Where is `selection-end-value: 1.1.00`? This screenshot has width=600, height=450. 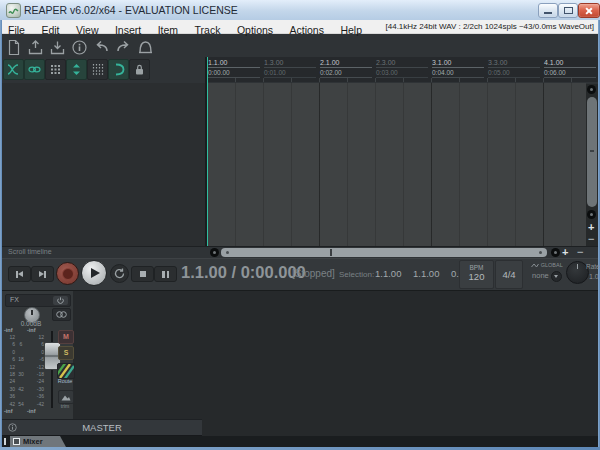 selection-end-value: 1.1.00 is located at coordinates (426, 274).